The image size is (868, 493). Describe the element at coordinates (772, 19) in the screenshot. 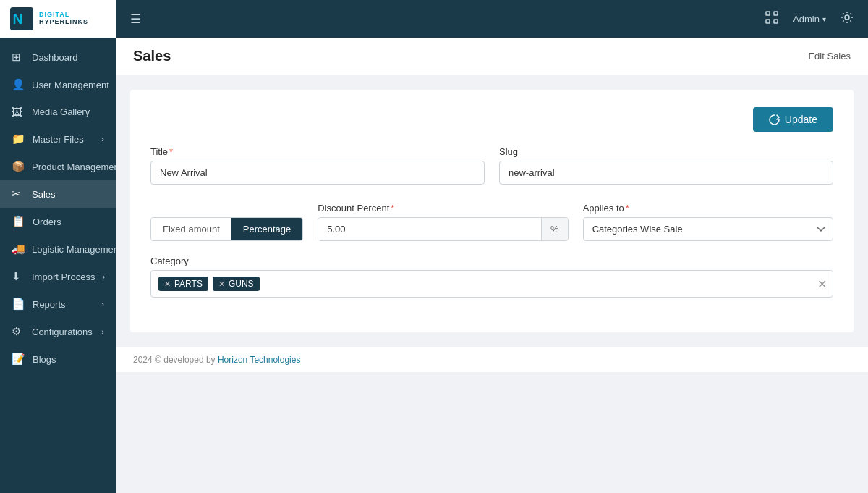

I see `fullscreen-button` at that location.